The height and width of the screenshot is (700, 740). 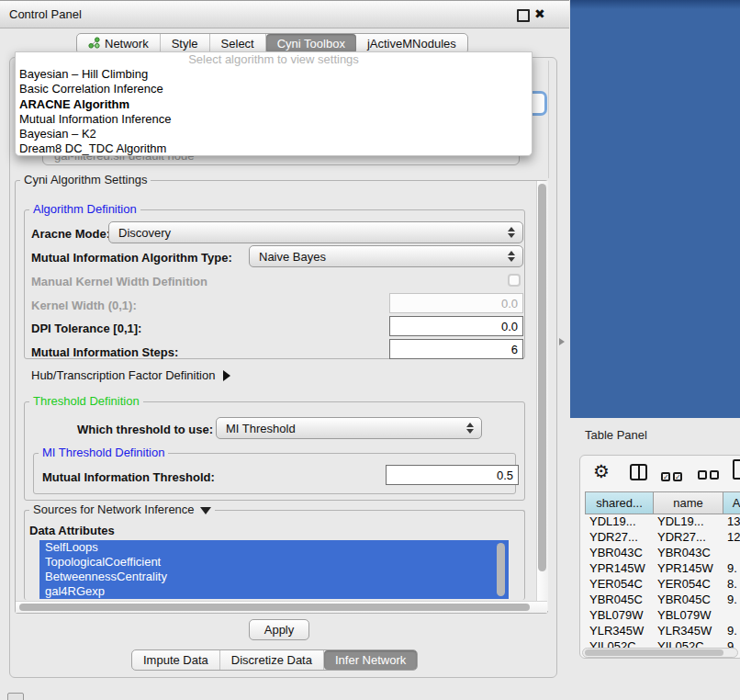 I want to click on sources-legend: Sources for Network Inference, so click(x=122, y=509).